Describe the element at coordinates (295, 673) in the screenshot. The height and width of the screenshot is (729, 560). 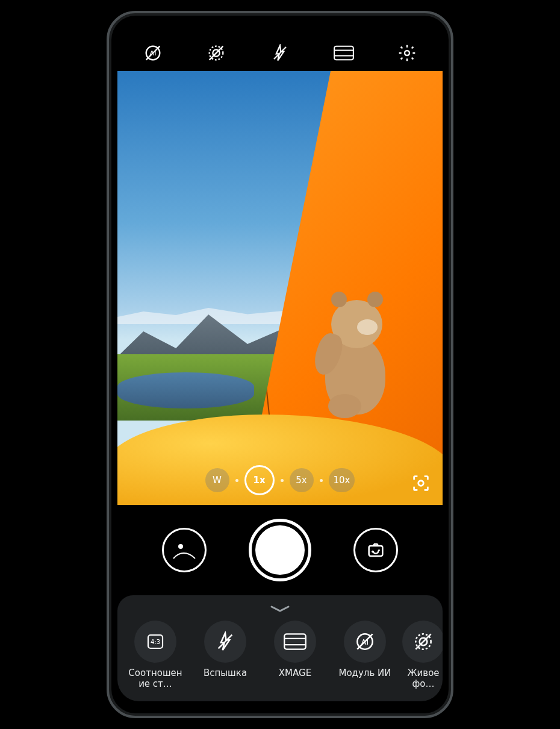
I see `sheet-item-label: XMAGE` at that location.